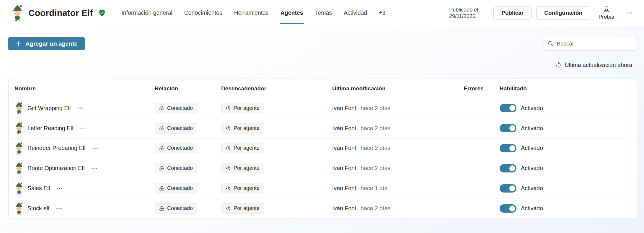 Image resolution: width=644 pixels, height=233 pixels. I want to click on tab-herramientas: Herramientas, so click(252, 13).